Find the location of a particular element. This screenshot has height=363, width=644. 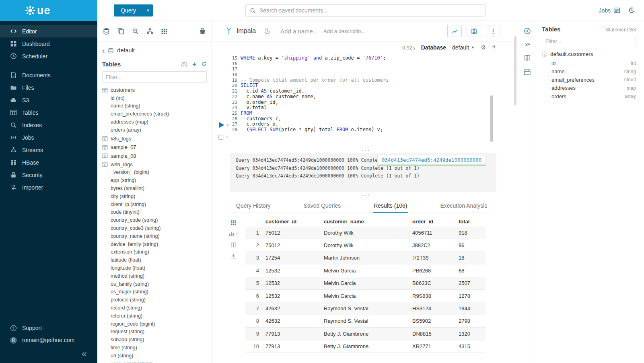

assist-column: os_family (string) is located at coordinates (154, 285).